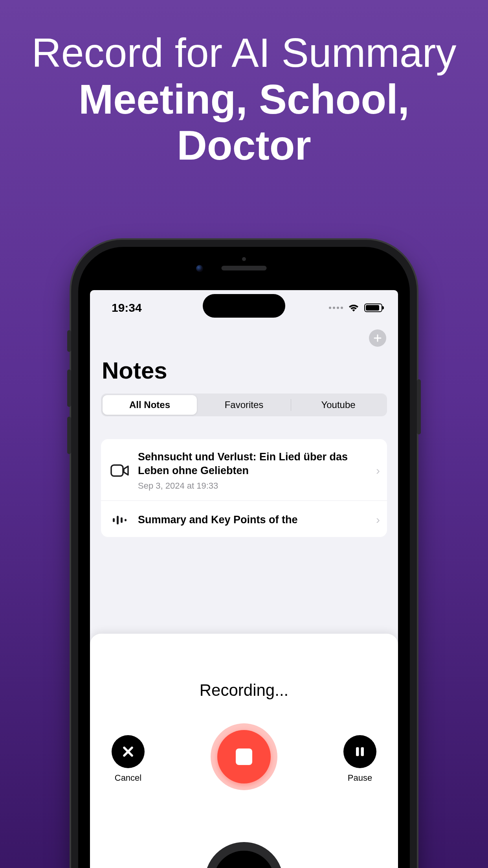  What do you see at coordinates (244, 405) in the screenshot?
I see `tab-favorites: Favorites` at bounding box center [244, 405].